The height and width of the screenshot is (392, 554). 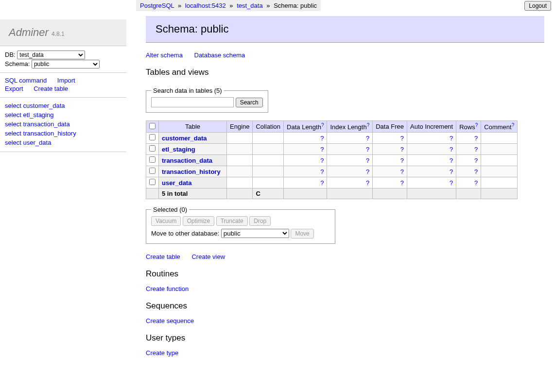 What do you see at coordinates (179, 150) in the screenshot?
I see `table-name-link: etl_staging` at bounding box center [179, 150].